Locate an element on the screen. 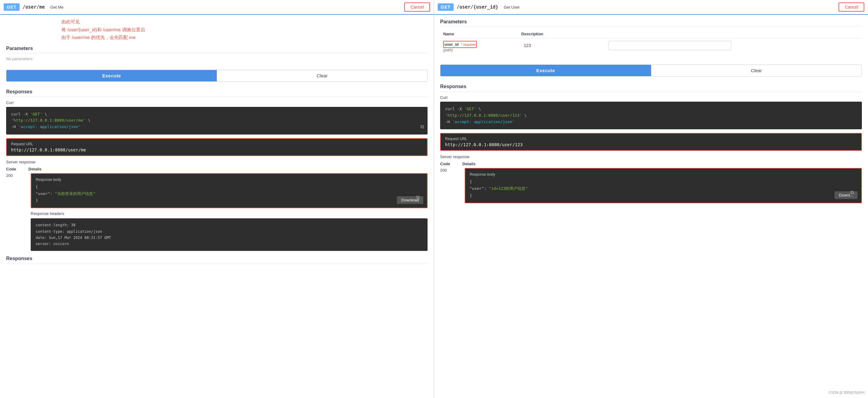 This screenshot has width=868, height=398. right-response-actions: ⧉ Downl... is located at coordinates (846, 195).